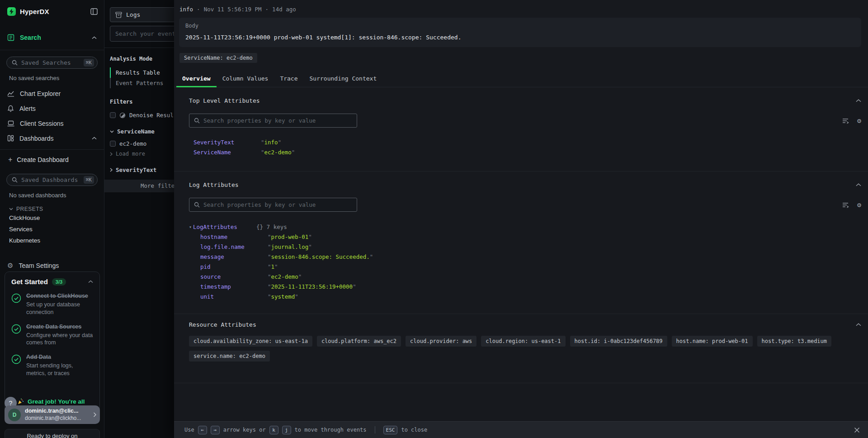  What do you see at coordinates (234, 297) in the screenshot?
I see `attribute-key: unit` at bounding box center [234, 297].